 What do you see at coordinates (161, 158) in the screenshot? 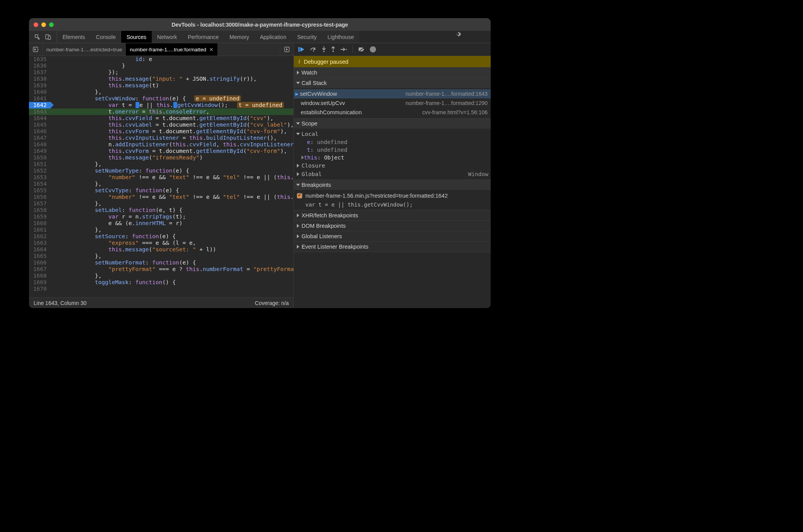
I see `code-line: 1650 this.message("iframesReady")` at bounding box center [161, 158].